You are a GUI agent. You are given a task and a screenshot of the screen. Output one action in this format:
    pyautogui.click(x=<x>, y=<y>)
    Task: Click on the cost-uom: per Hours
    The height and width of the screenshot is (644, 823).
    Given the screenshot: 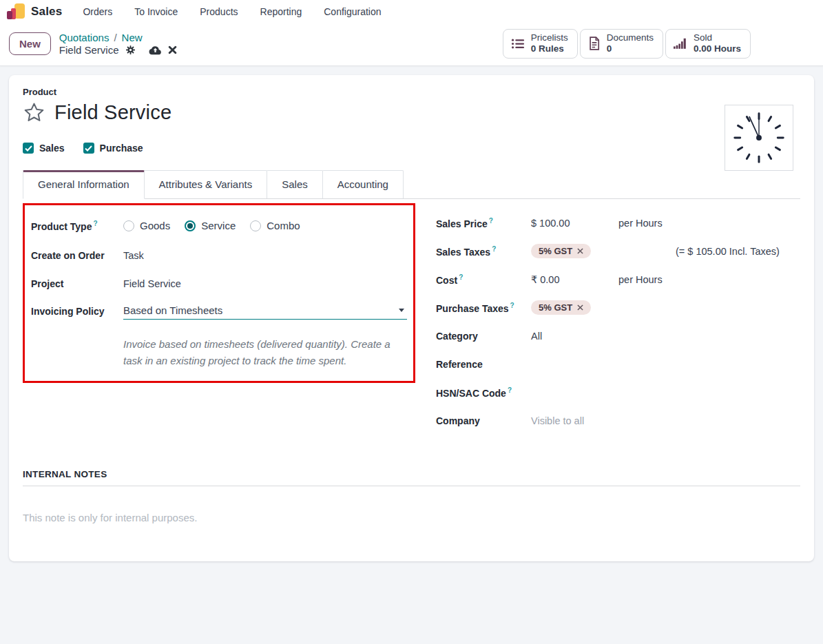 What is the action you would take?
    pyautogui.click(x=640, y=280)
    